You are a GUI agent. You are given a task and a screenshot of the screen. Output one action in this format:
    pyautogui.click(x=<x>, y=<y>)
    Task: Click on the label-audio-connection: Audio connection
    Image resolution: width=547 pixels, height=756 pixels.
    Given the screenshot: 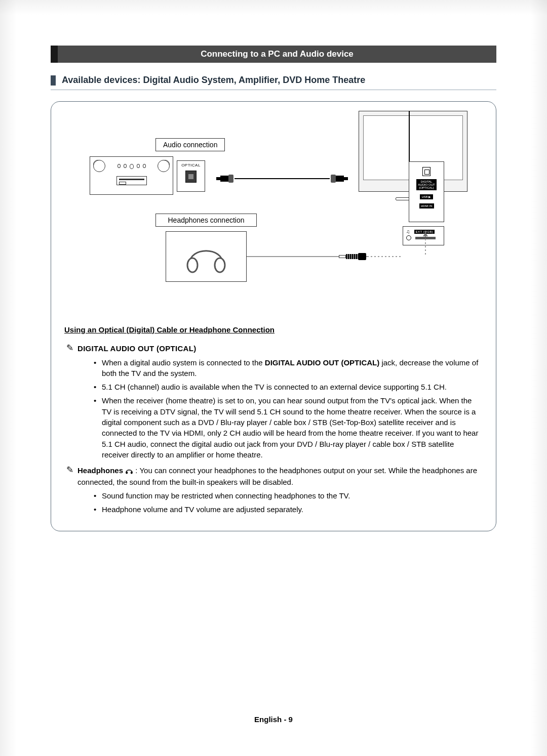 What is the action you would take?
    pyautogui.click(x=190, y=145)
    